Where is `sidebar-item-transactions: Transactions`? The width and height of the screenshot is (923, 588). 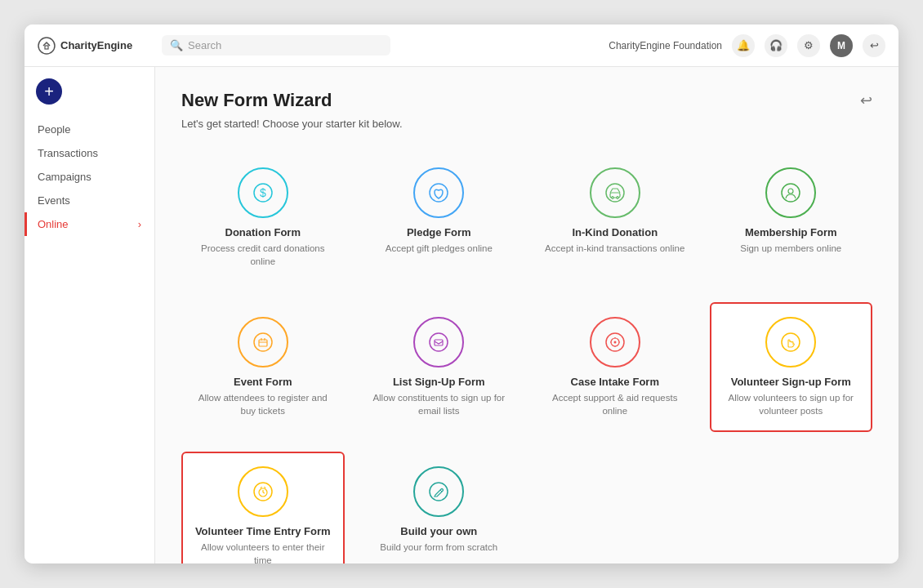
sidebar-item-transactions: Transactions is located at coordinates (90, 154).